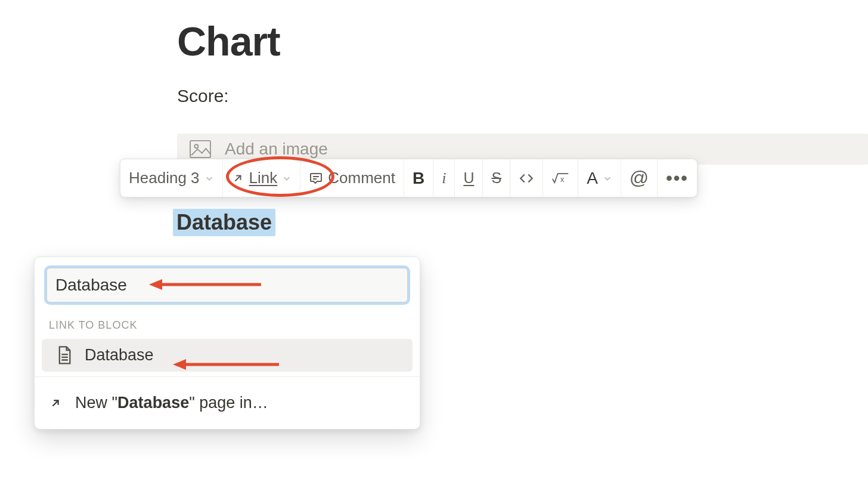 The height and width of the screenshot is (479, 868). I want to click on bold-glyph: B, so click(418, 178).